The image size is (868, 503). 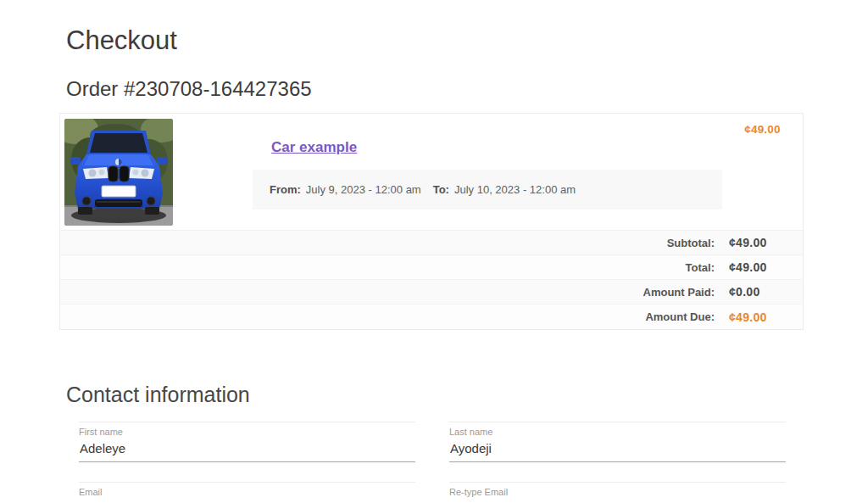 What do you see at coordinates (431, 317) in the screenshot?
I see `summary-row-amount-due: Amount Due: ¢49.00` at bounding box center [431, 317].